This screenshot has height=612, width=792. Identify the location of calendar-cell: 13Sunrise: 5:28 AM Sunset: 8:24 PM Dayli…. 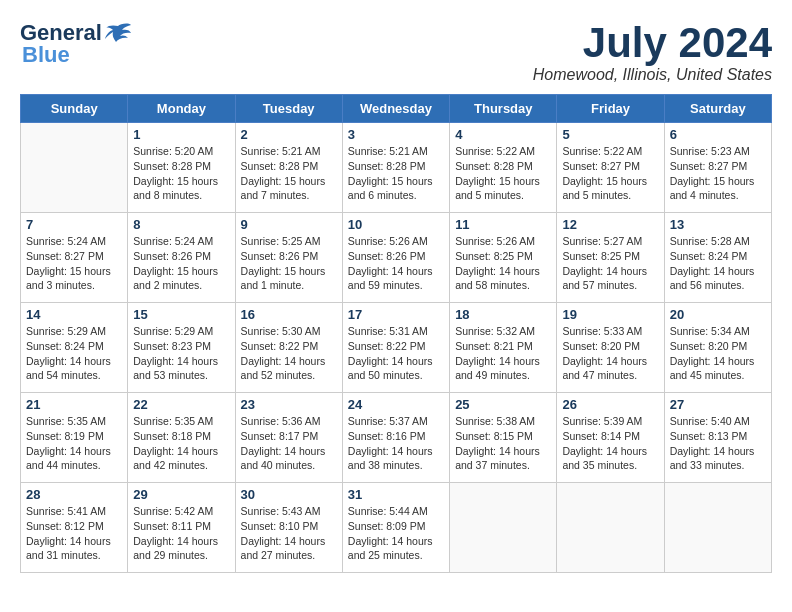
(718, 258).